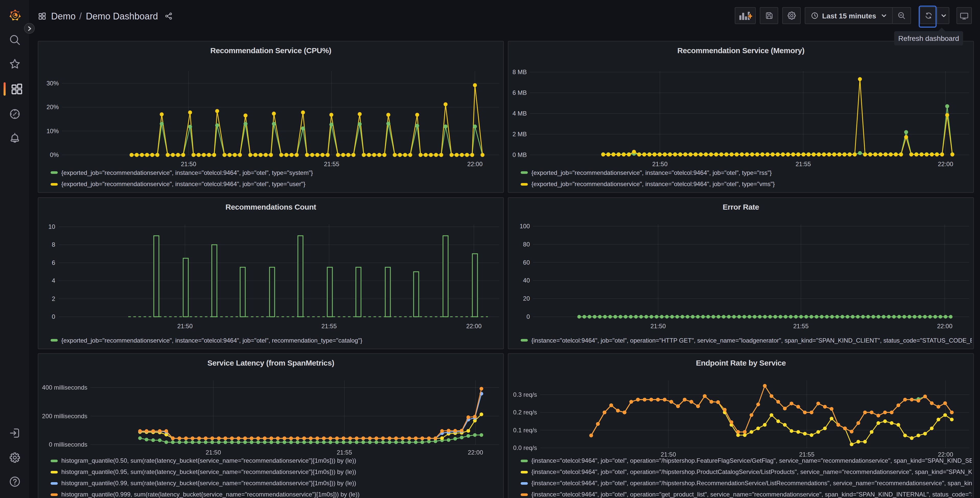  What do you see at coordinates (65, 388) in the screenshot?
I see `svg-text: 400 milliseconds` at bounding box center [65, 388].